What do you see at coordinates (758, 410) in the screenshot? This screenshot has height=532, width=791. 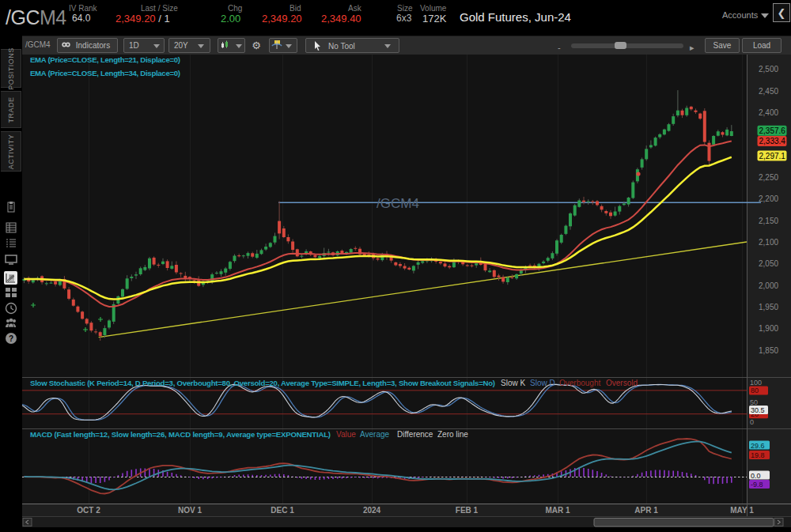 I see `svg-text: 30.5` at bounding box center [758, 410].